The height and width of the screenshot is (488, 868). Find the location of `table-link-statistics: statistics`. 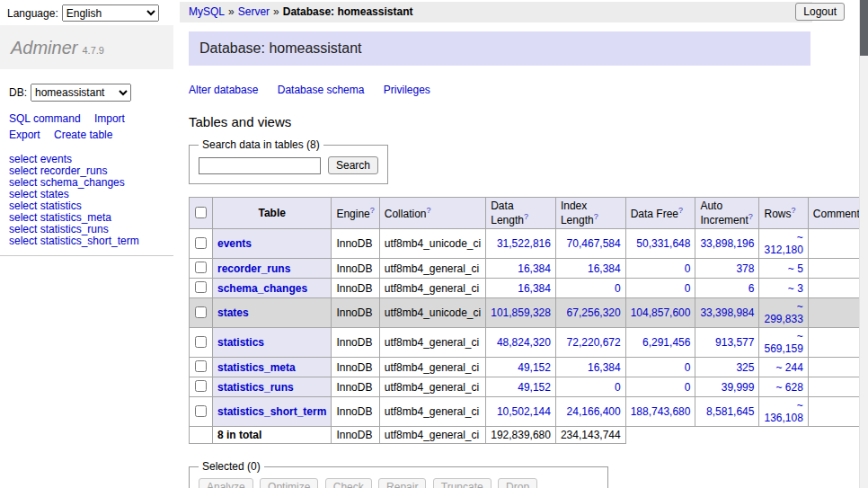

table-link-statistics: statistics is located at coordinates (241, 342).